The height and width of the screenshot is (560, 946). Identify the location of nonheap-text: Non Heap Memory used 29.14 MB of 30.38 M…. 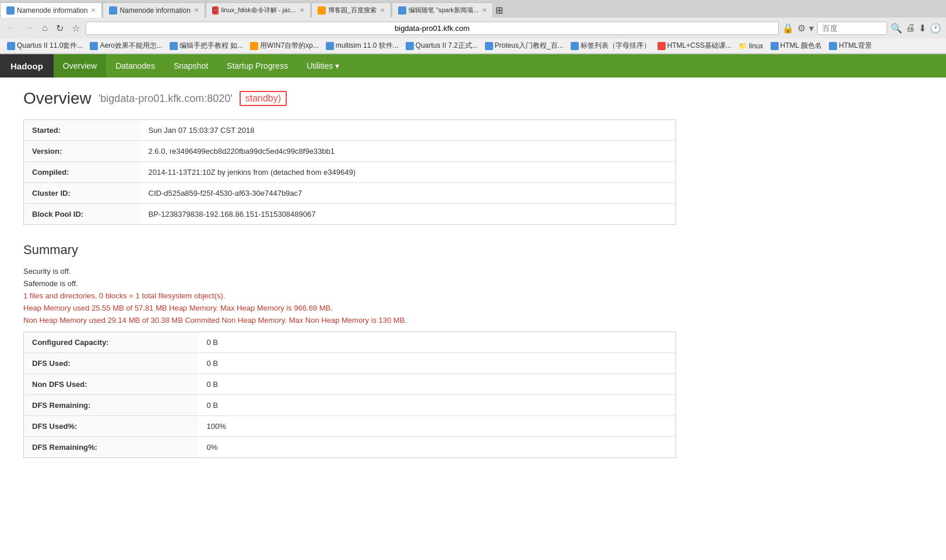
(350, 320).